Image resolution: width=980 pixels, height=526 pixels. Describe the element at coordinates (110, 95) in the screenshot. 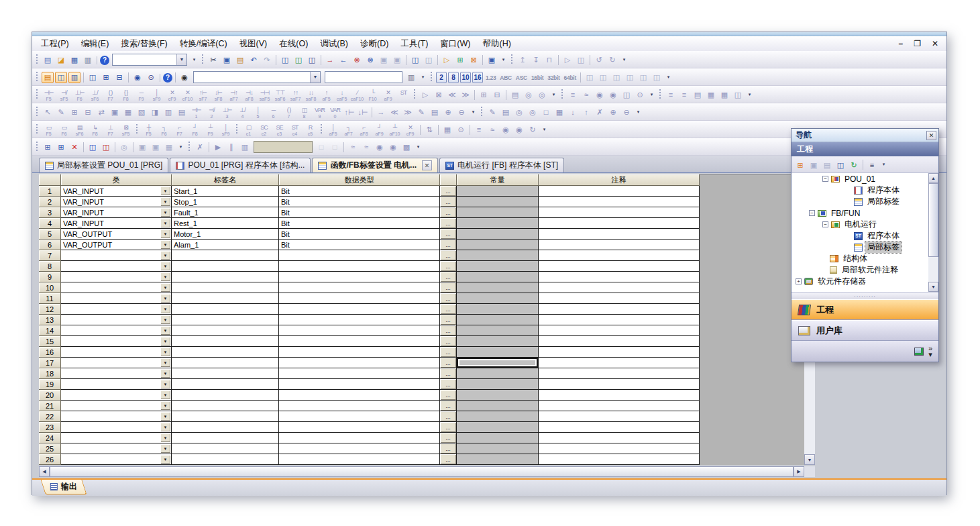

I see `coil-icon: ( )F7` at that location.